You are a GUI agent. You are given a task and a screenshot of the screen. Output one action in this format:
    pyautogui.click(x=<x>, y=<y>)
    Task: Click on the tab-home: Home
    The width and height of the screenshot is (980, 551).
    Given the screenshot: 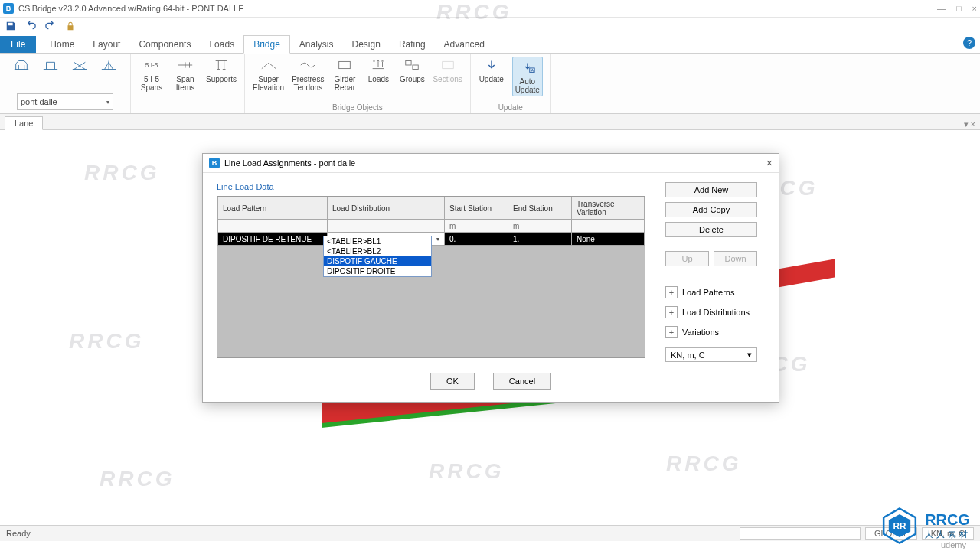 What is the action you would take?
    pyautogui.click(x=62, y=44)
    